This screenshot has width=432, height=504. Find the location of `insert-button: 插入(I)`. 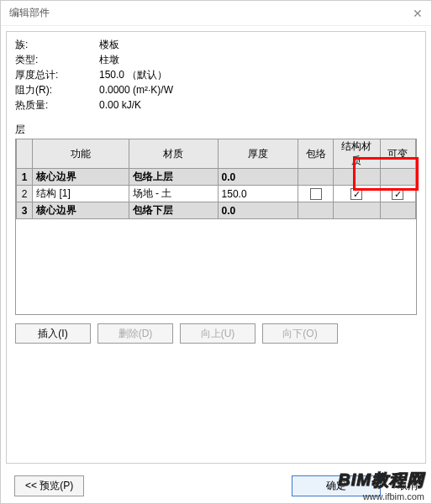

insert-button: 插入(I) is located at coordinates (53, 333).